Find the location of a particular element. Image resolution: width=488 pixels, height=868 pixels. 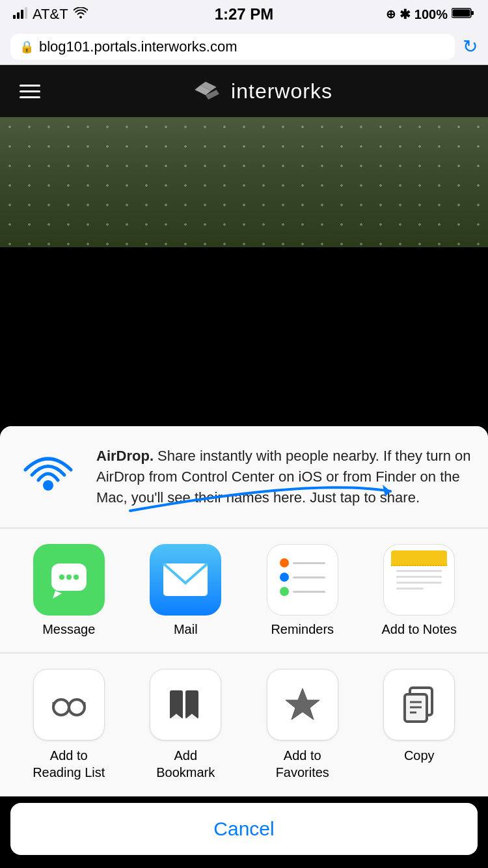

copy-label: Copy is located at coordinates (419, 755).